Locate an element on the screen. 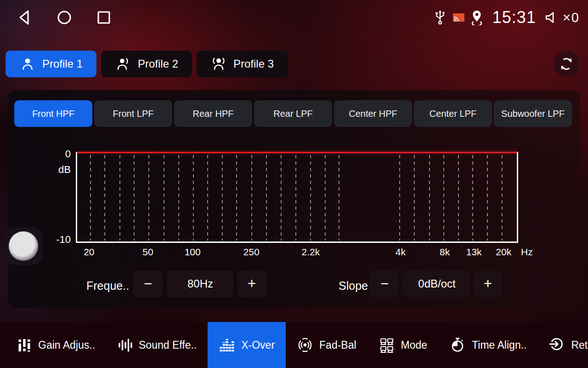 This screenshot has width=588, height=368. filter-tab-row: Front HPFFront LPFRear HPFRear LPFCenter… is located at coordinates (293, 114).